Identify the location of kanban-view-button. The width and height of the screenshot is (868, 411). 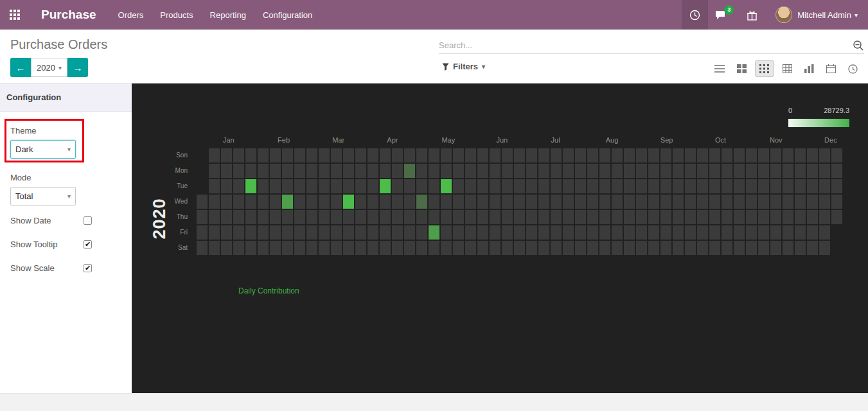
(741, 69).